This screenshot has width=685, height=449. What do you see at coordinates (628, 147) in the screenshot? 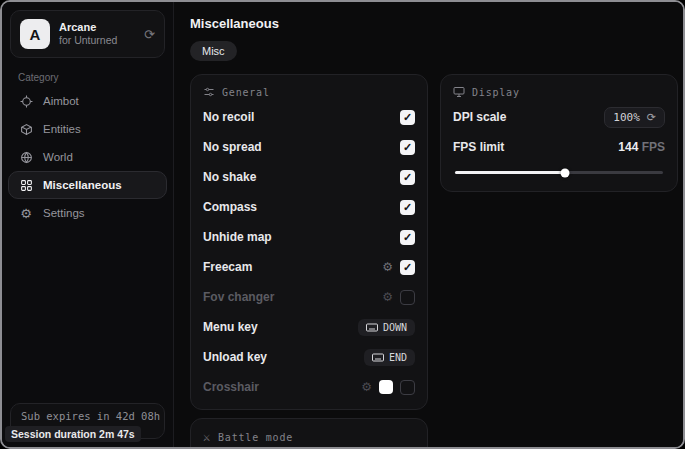
I see `fps-number: 144` at bounding box center [628, 147].